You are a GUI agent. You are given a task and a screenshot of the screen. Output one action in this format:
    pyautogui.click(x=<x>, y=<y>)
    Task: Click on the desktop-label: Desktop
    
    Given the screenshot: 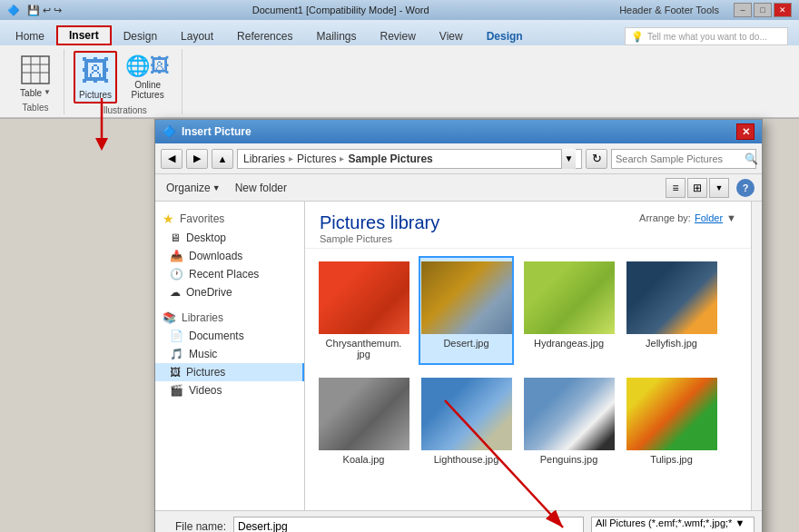 What is the action you would take?
    pyautogui.click(x=206, y=238)
    